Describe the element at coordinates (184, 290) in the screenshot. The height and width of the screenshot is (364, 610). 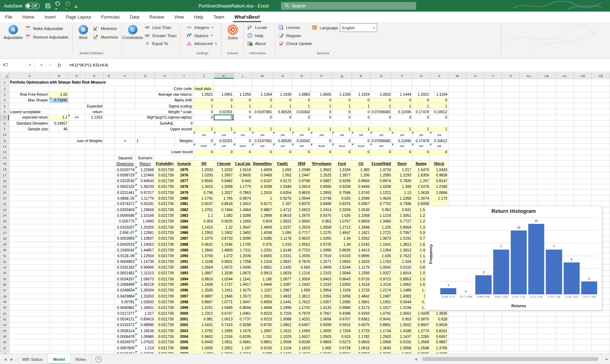
I see `cell: 1996` at that location.